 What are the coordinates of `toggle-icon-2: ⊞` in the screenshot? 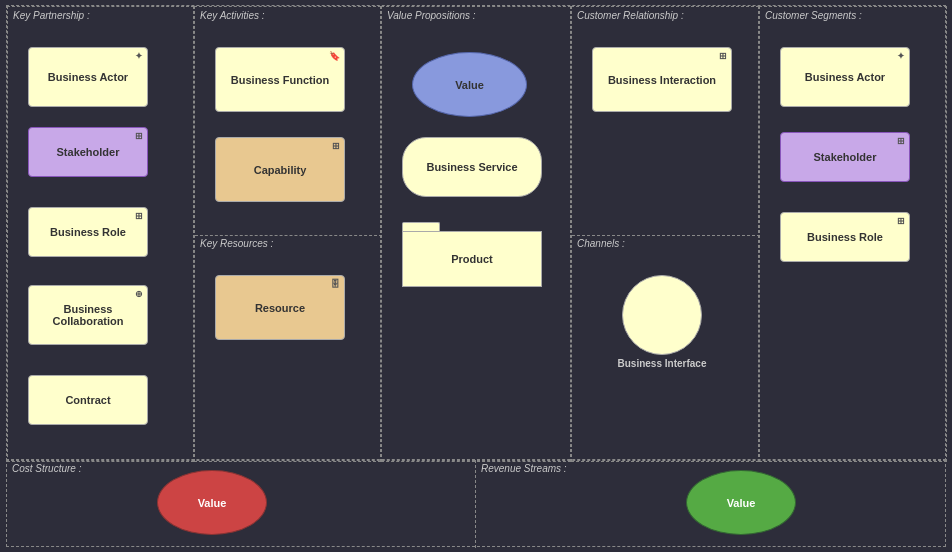 It's located at (139, 216).